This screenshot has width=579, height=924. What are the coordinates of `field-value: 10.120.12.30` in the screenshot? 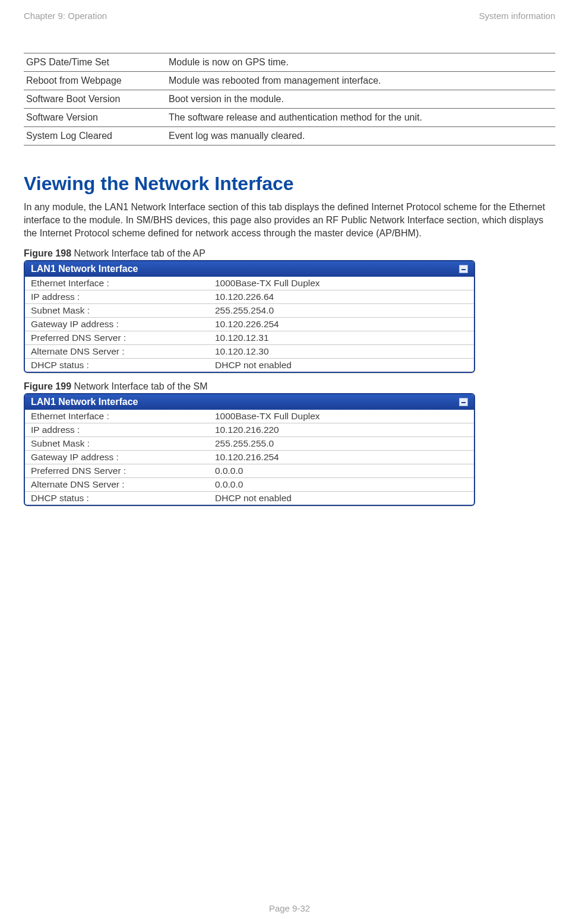 It's located at (341, 352).